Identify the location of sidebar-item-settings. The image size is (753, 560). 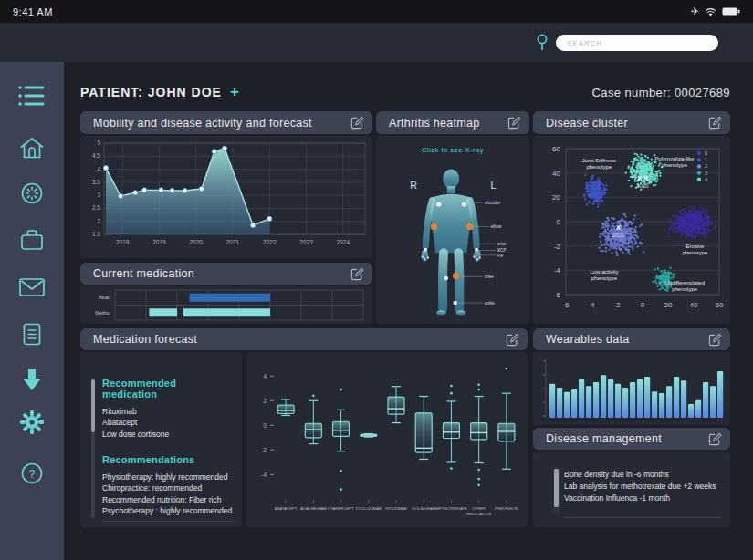
(32, 424).